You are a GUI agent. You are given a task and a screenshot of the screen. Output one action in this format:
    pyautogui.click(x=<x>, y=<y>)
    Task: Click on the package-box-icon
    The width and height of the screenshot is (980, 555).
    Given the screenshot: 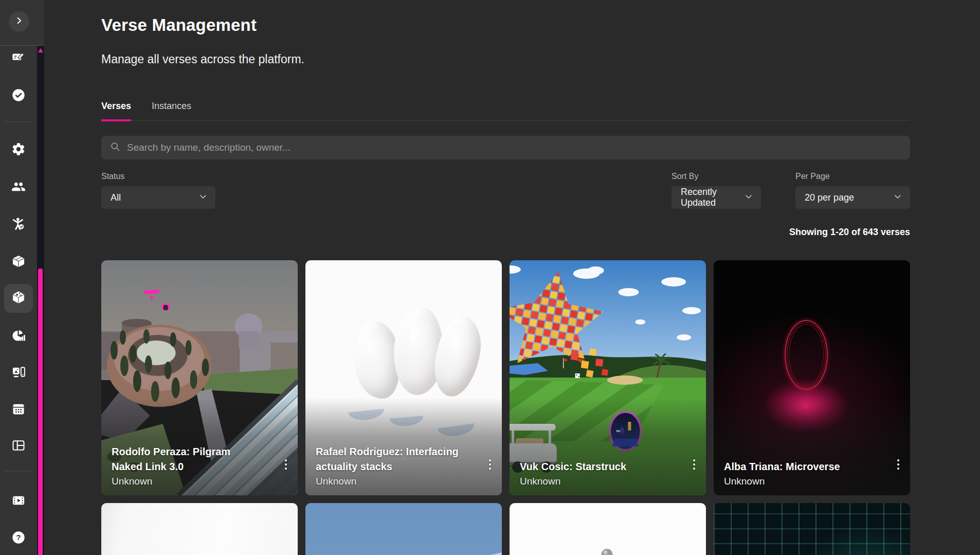 What is the action you would take?
    pyautogui.click(x=19, y=262)
    